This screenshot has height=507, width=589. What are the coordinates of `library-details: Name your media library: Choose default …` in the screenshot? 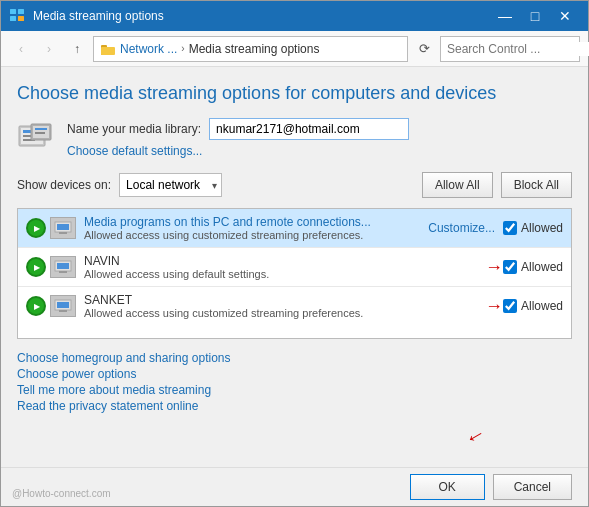 It's located at (238, 138).